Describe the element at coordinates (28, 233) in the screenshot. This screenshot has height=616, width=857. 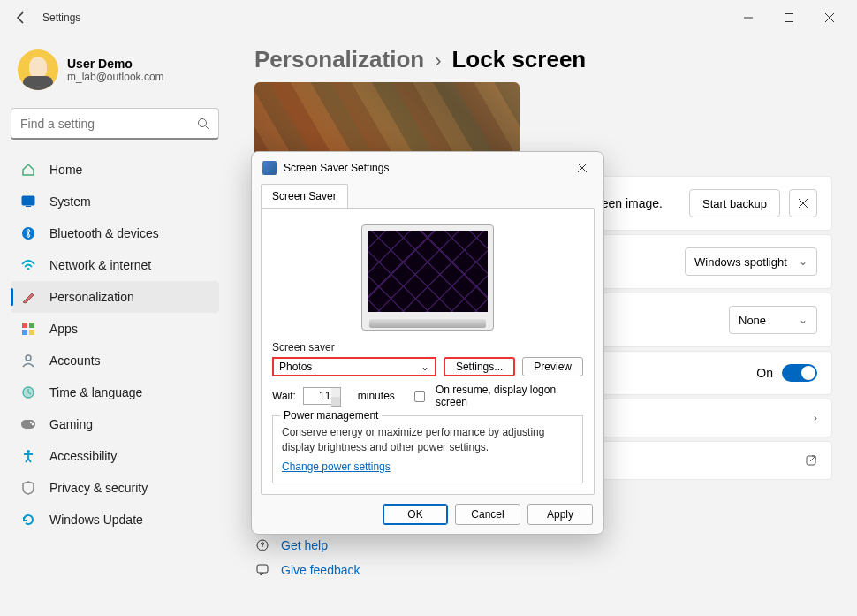
I see `bluetooth-icon` at that location.